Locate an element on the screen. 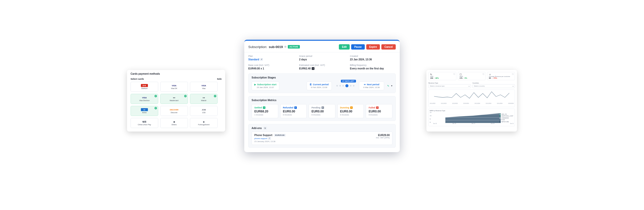 Image resolution: width=644 pixels, height=210 pixels. revenue-type-select: Select a revenue type ▾ is located at coordinates (450, 86).